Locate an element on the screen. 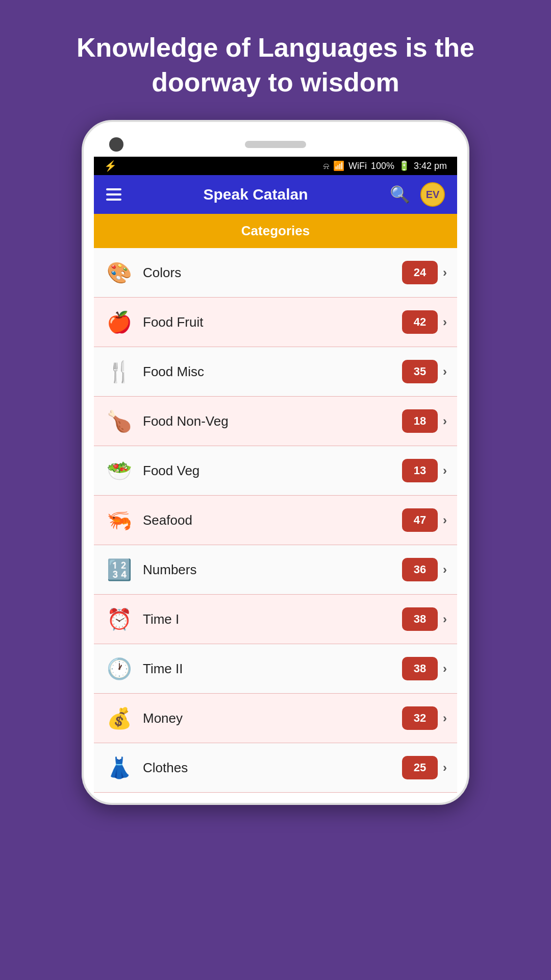  list-item: 🍎 Food Fruit 42 › is located at coordinates (276, 323).